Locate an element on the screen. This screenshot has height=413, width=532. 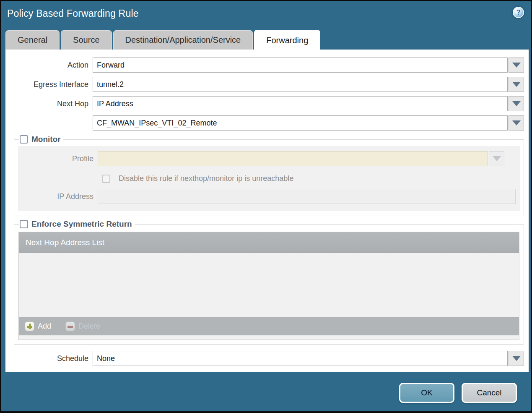
egress-interface-input is located at coordinates (300, 84).